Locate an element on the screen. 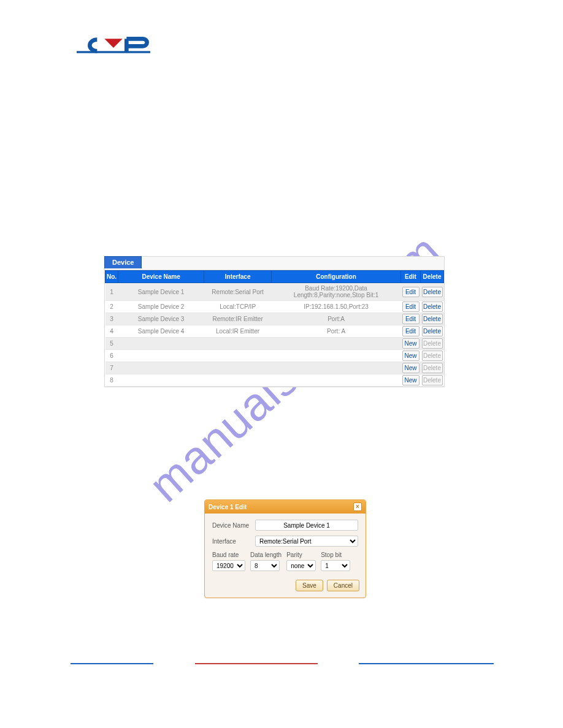  dialog-titlebar: Device 1 Edit × is located at coordinates (285, 507).